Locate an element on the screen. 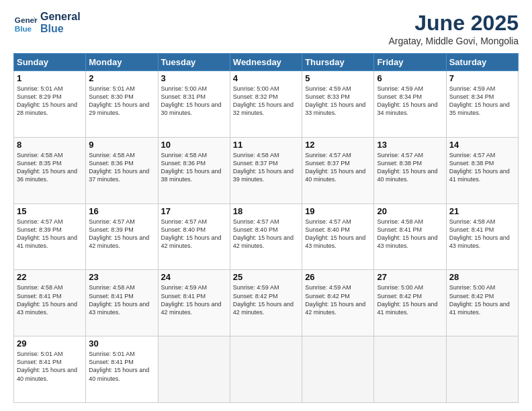  day-info: Sunrise: 5:01 AMSunset: 8:30 PMDaylight:… is located at coordinates (122, 101).